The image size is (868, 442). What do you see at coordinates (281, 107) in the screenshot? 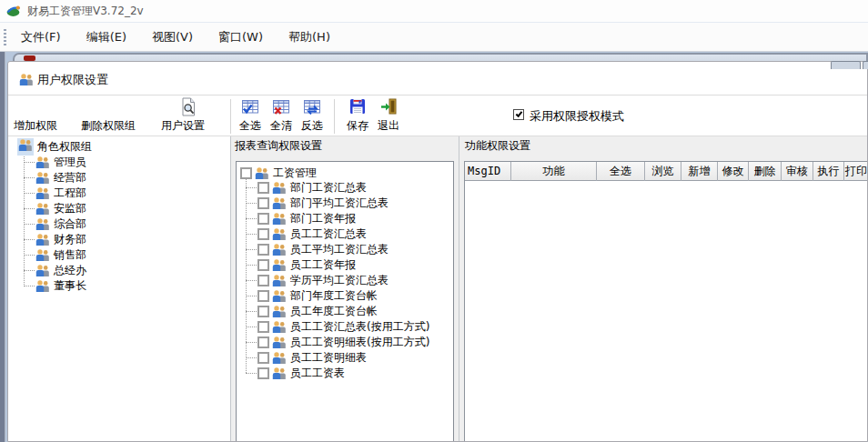
I see `grid-cross-icon` at bounding box center [281, 107].